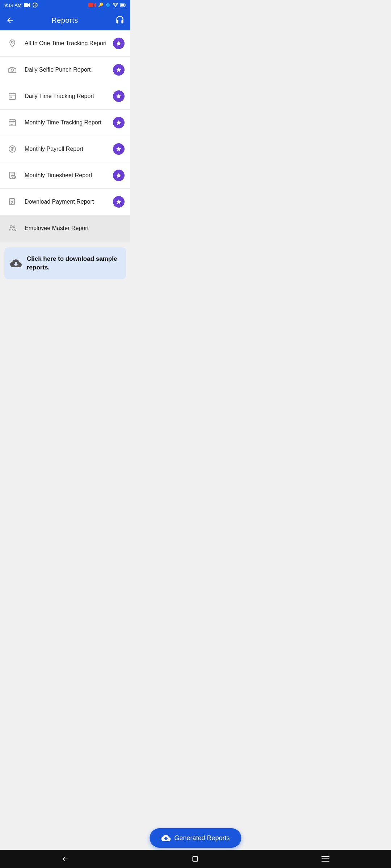 The height and width of the screenshot is (868, 391). Describe the element at coordinates (65, 229) in the screenshot. I see `report-item-employee-master: Employee Master Report` at that location.